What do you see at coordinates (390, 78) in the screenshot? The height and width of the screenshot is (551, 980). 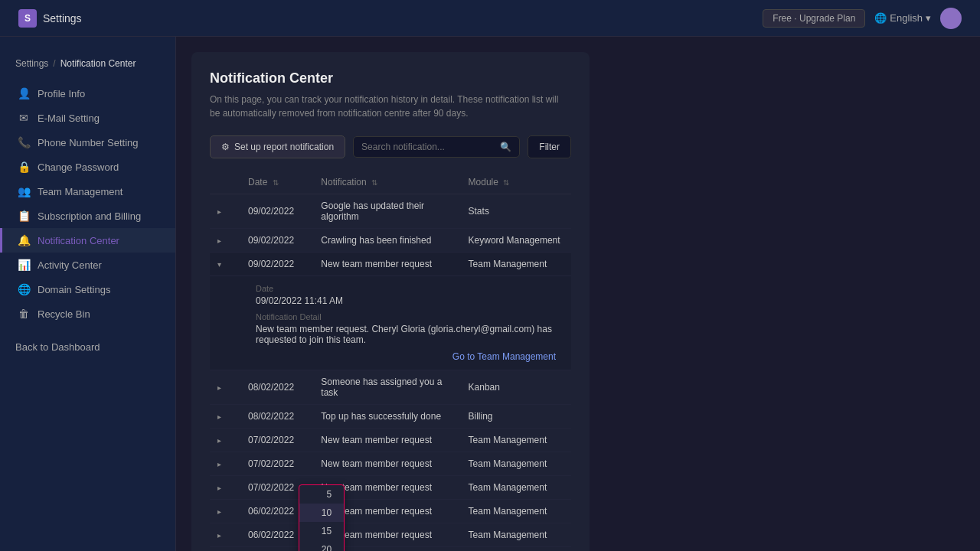 I see `page-title: Notification Center` at bounding box center [390, 78].